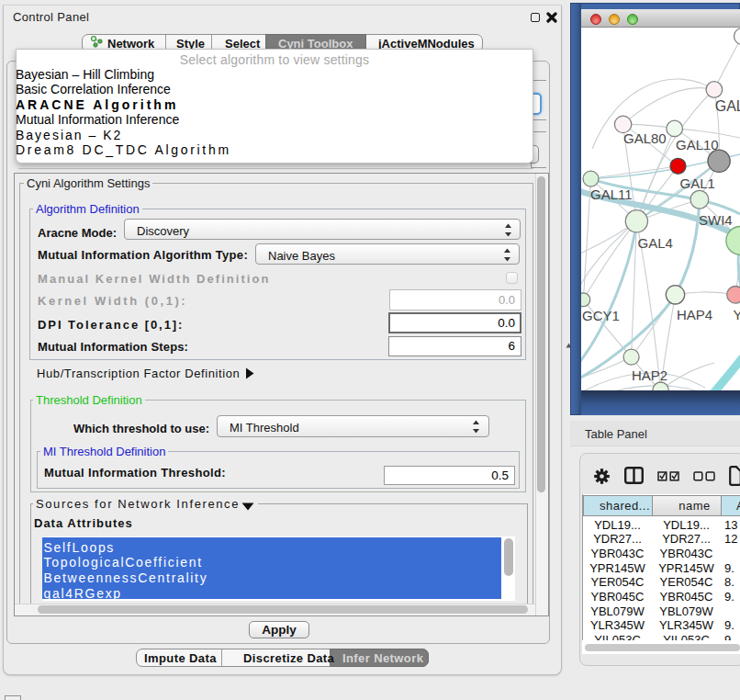  Describe the element at coordinates (656, 243) in the screenshot. I see `svg-text: GAL4` at that location.